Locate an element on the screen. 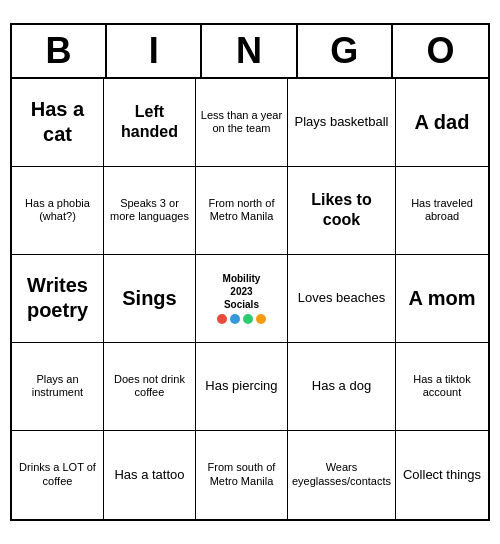 The width and height of the screenshot is (500, 544). cell-5-1: Drinks a LOT of coffee is located at coordinates (58, 475).